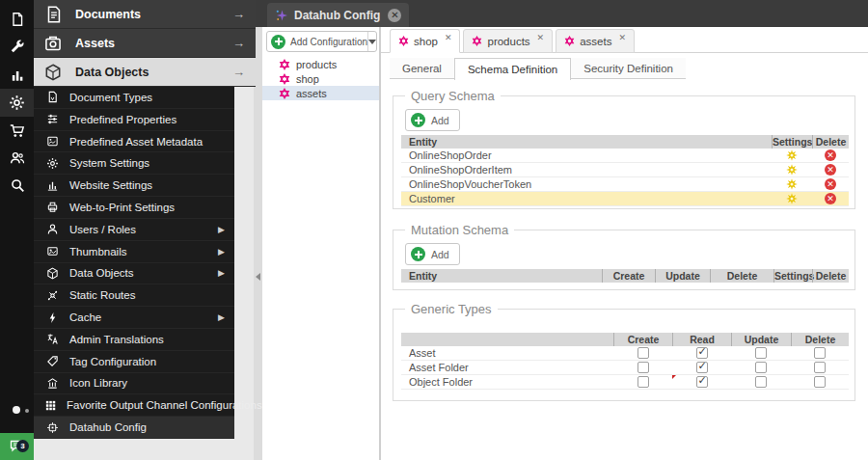 This screenshot has width=868, height=460. I want to click on tree-item-products: products, so click(320, 64).